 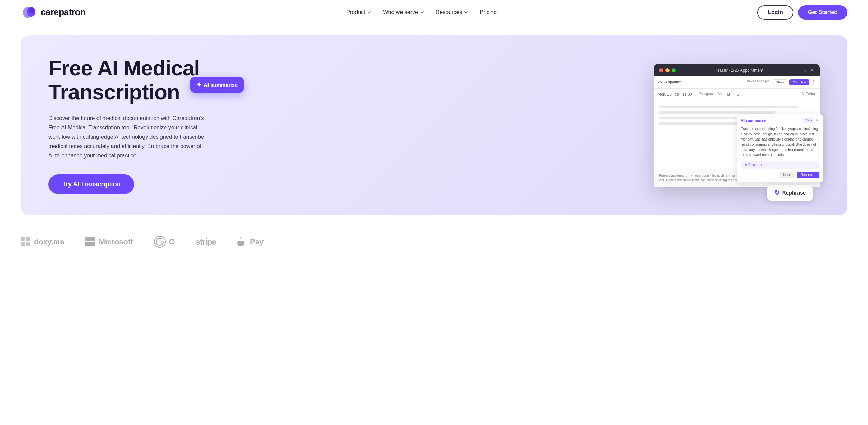 I want to click on partner-google: G, so click(x=165, y=242).